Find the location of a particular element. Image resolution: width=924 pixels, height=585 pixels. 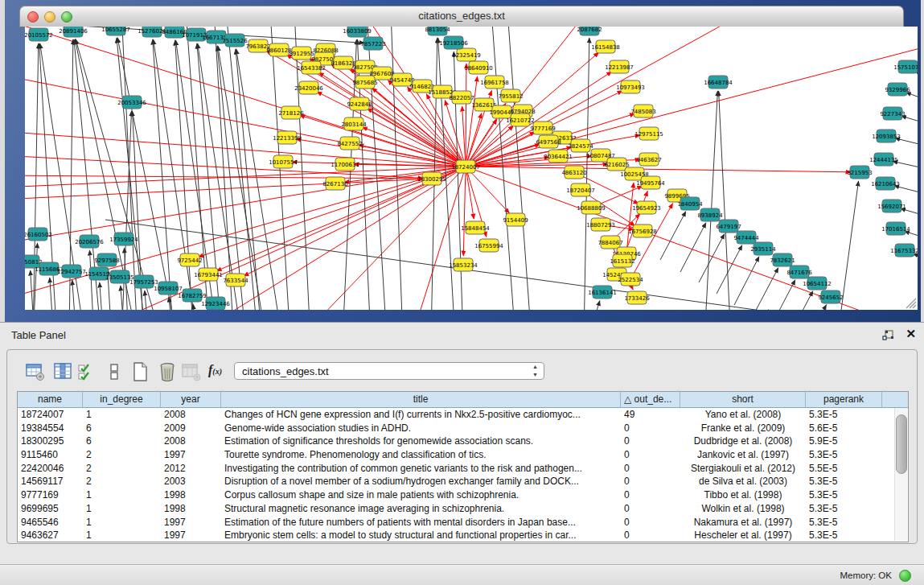

network-node: 16033809 is located at coordinates (357, 32).